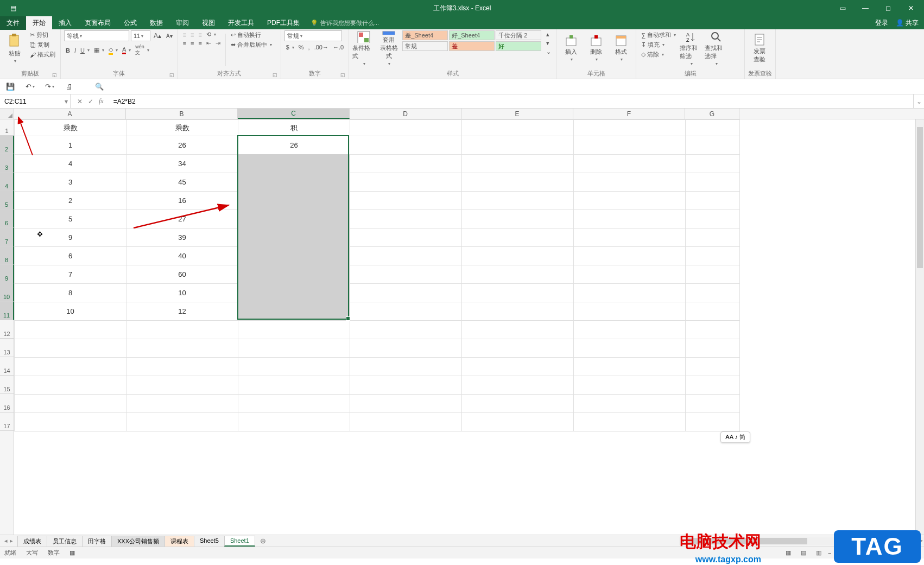 The image size is (924, 565). Describe the element at coordinates (71, 219) in the screenshot. I see `cell-A6: 5` at that location.